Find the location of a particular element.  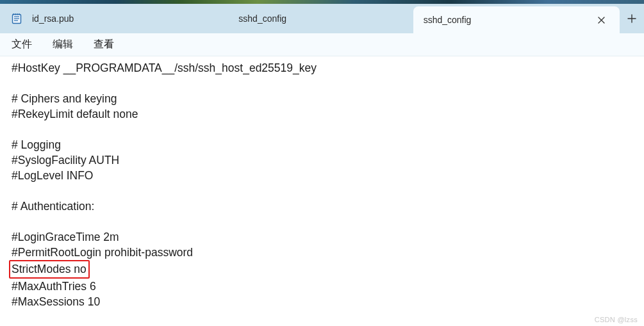

editor-line: #LogLevel INFO is located at coordinates (322, 175).